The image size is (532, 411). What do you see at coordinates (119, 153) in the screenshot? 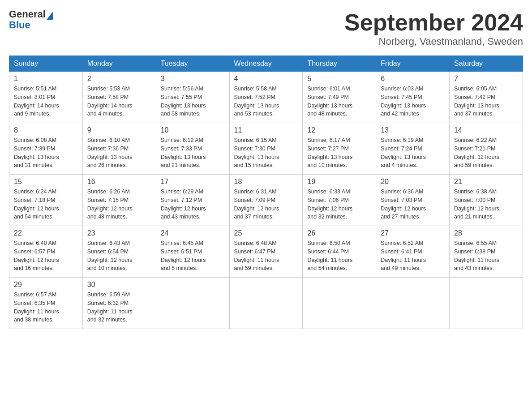
I see `day-info: Sunrise: 6:10 AMSunset: 7:36 PMDaylight:…` at bounding box center [119, 153].